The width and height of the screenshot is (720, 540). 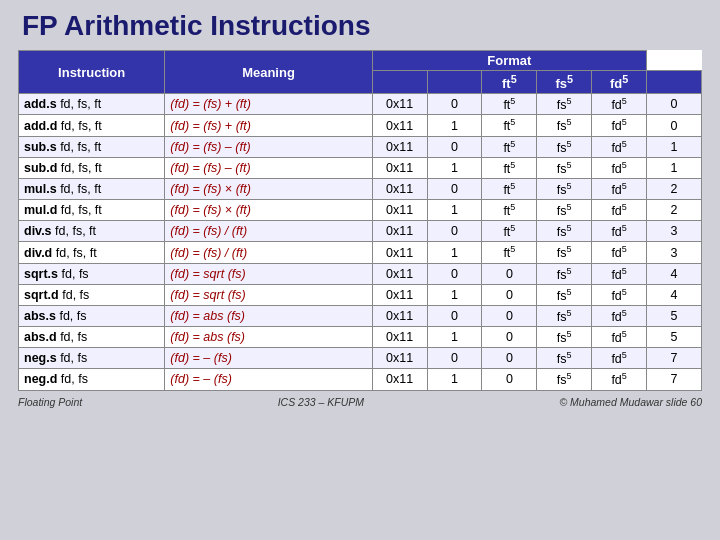 What do you see at coordinates (50, 402) in the screenshot?
I see `footer-left: Floating Point` at bounding box center [50, 402].